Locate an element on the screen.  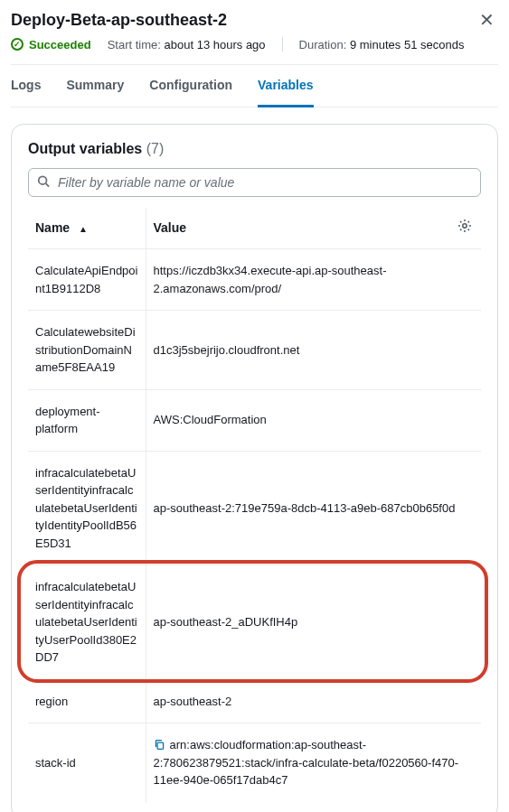
search-box is located at coordinates (255, 182).